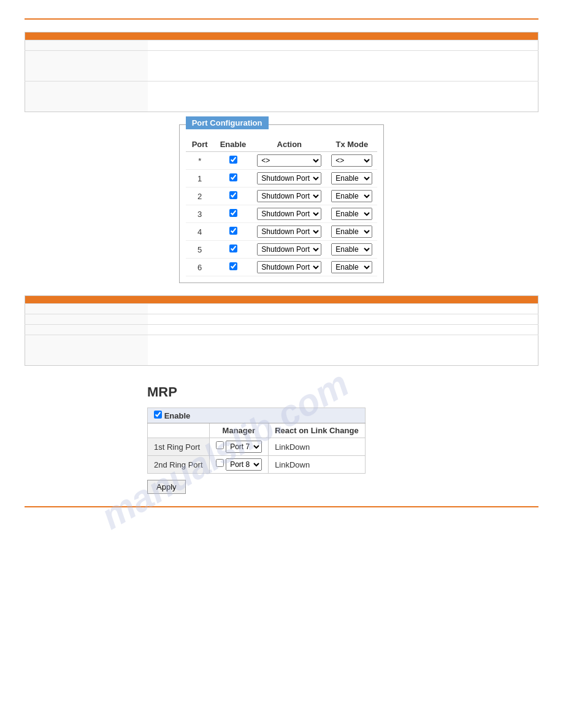  Describe the element at coordinates (256, 464) in the screenshot. I see `mrp-data-row: 2nd Ring Port Port 8Port 7Port 1Port 2Po…` at that location.